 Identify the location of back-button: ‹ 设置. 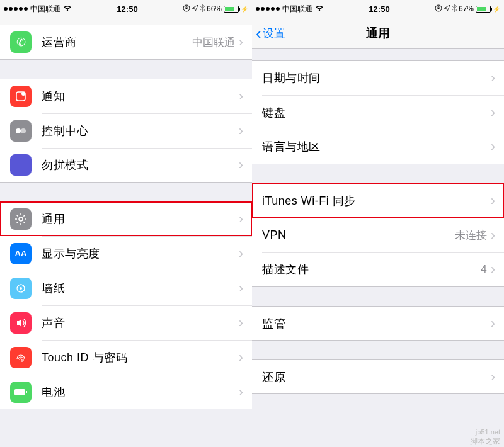
(268, 33).